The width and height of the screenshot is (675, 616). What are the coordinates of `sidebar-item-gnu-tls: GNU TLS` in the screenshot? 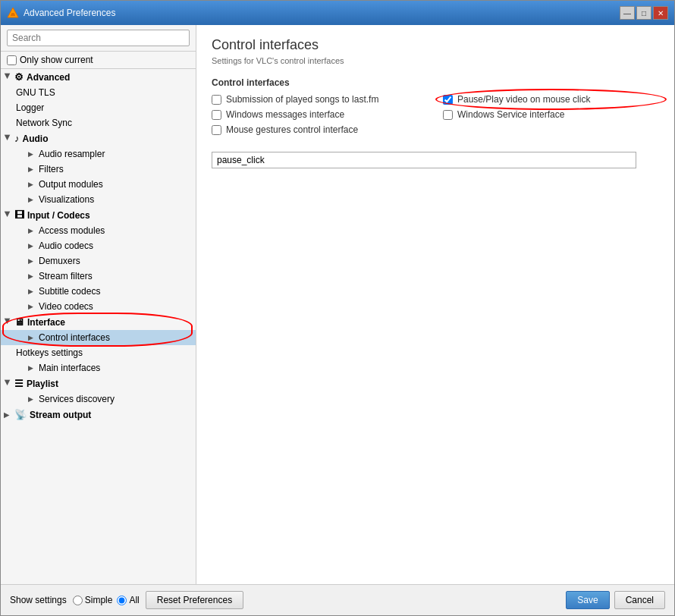 It's located at (99, 93).